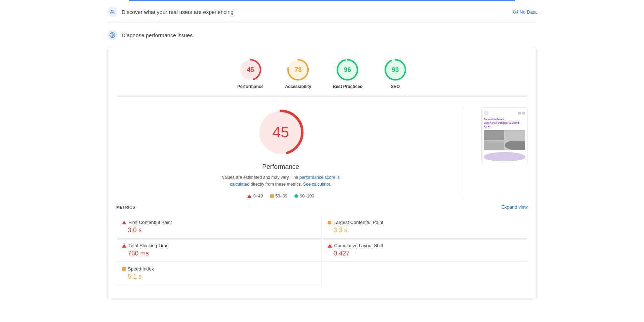 This screenshot has height=322, width=644. I want to click on desc-static: Values are estimated and may vary. The, so click(260, 177).